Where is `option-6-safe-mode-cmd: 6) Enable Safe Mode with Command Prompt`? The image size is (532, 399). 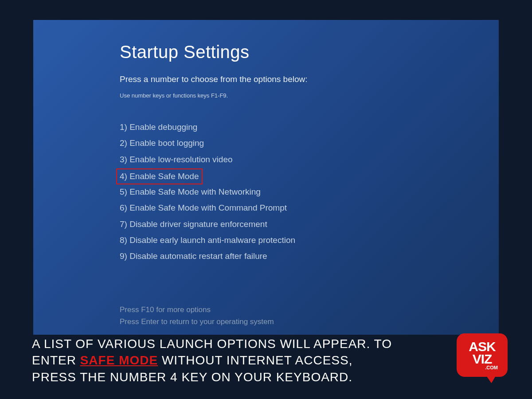 option-6-safe-mode-cmd: 6) Enable Safe Mode with Command Prompt is located at coordinates (203, 208).